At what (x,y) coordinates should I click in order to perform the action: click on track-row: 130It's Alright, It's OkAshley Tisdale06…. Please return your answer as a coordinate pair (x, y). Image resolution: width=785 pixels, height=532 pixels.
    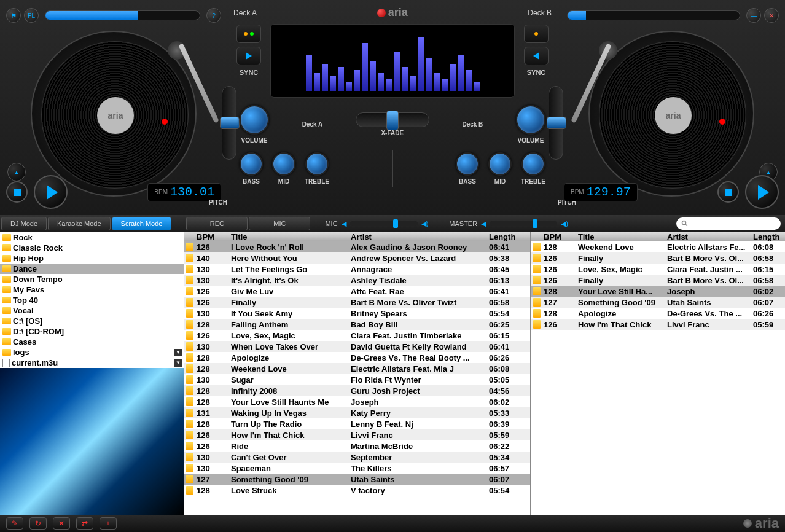
    Looking at the image, I should click on (357, 280).